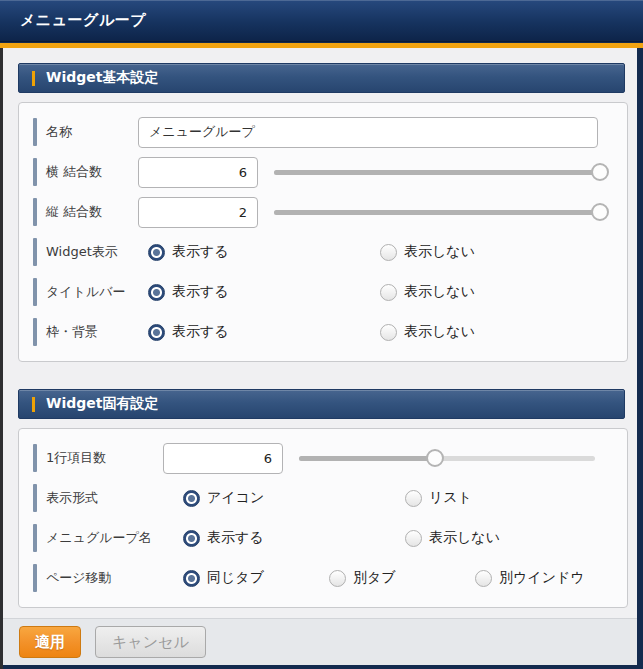  Describe the element at coordinates (368, 132) in the screenshot. I see `name-input` at that location.